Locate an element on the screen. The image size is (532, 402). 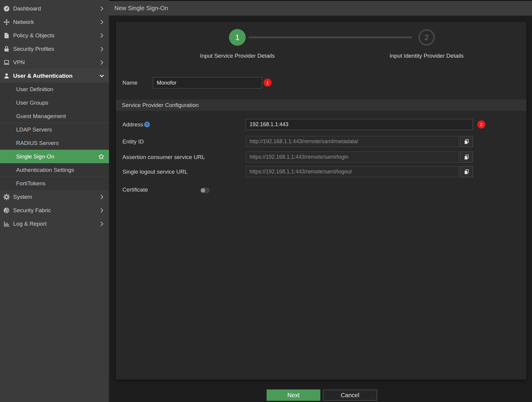
section-header-service-provider: Service Provider Configuration is located at coordinates (321, 105).